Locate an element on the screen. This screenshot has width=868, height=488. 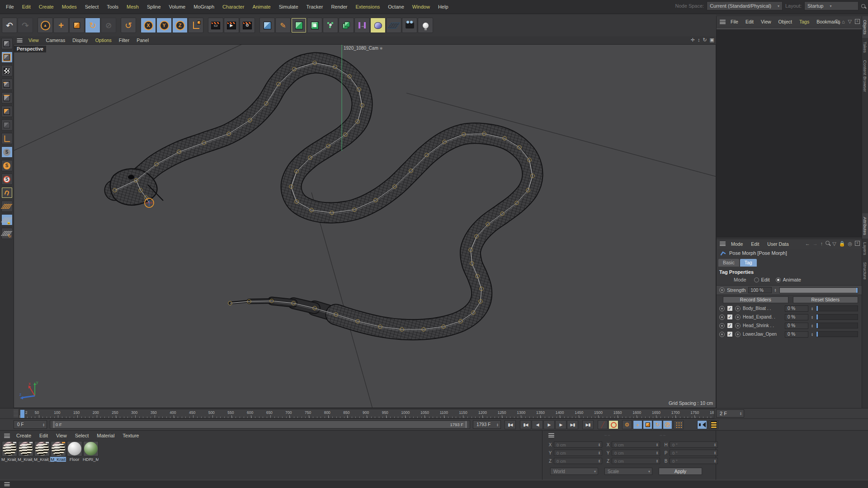
snap-button: S is located at coordinates (7, 152).